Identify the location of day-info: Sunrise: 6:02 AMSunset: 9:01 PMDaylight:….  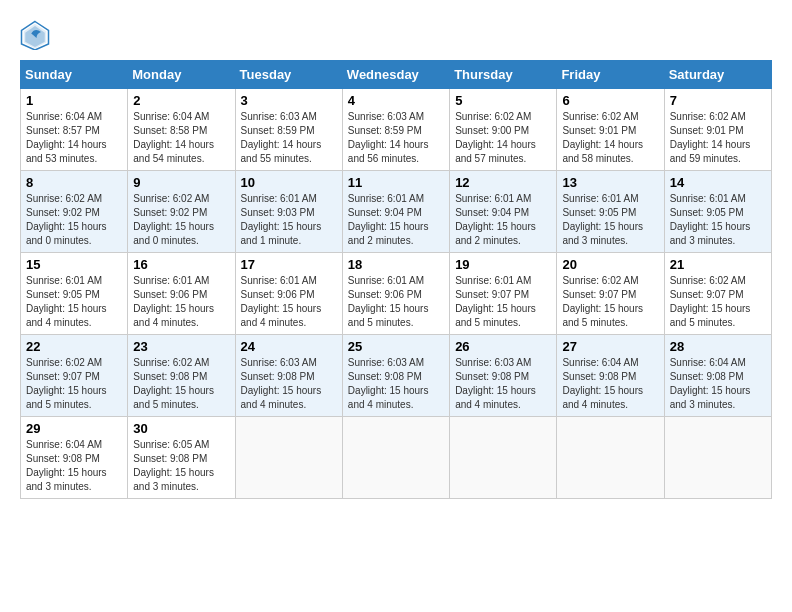
(718, 138).